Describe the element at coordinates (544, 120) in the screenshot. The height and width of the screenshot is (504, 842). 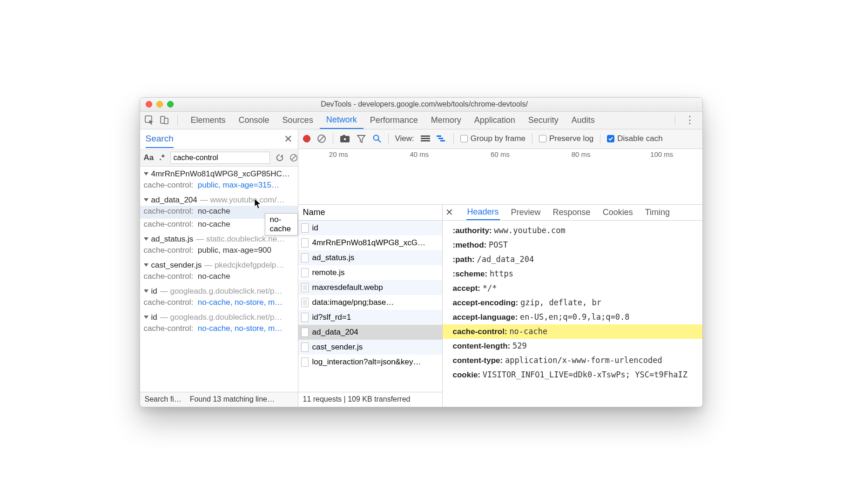
I see `tab-security: Security` at that location.